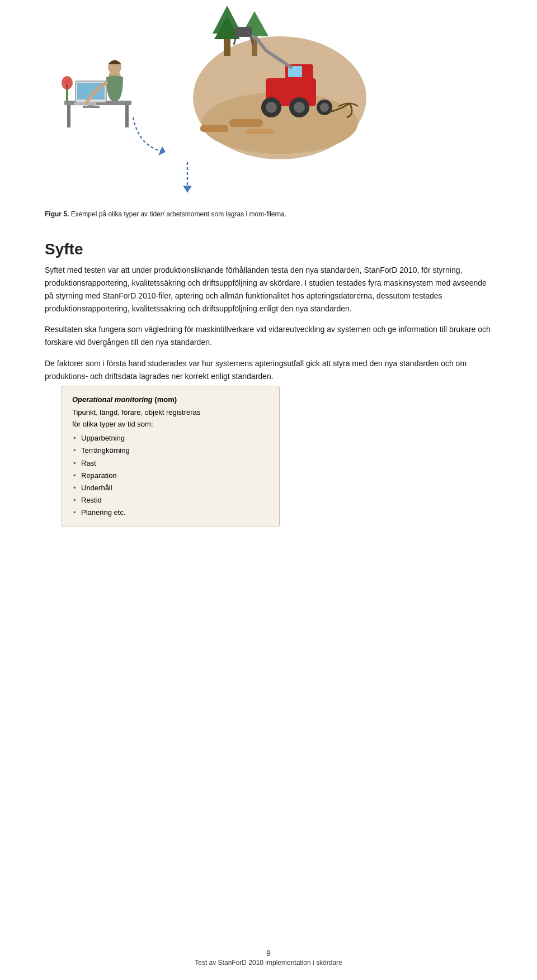 The width and height of the screenshot is (537, 980). Describe the element at coordinates (98, 89) in the screenshot. I see `person-desk-illustration` at that location.